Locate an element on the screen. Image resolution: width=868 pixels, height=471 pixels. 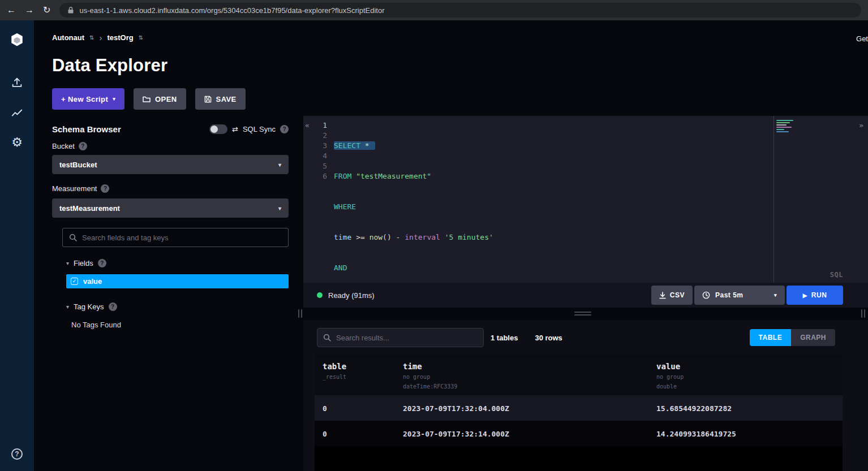
panel-splitter is located at coordinates (583, 314).